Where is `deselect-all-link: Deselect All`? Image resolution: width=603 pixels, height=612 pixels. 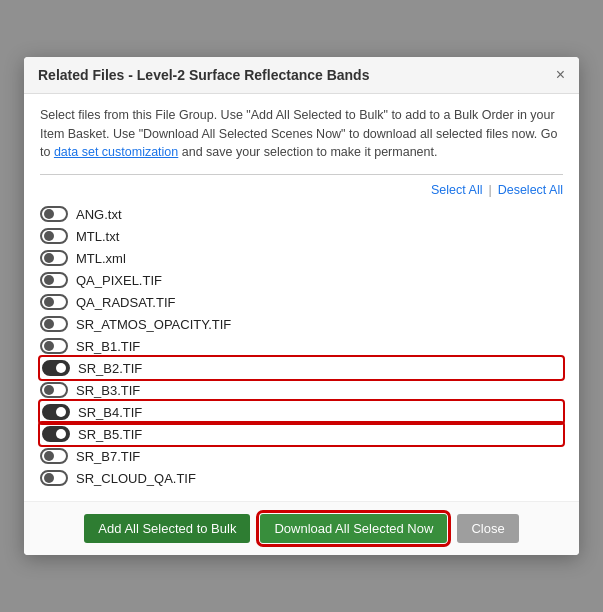
deselect-all-link: Deselect All is located at coordinates (530, 190).